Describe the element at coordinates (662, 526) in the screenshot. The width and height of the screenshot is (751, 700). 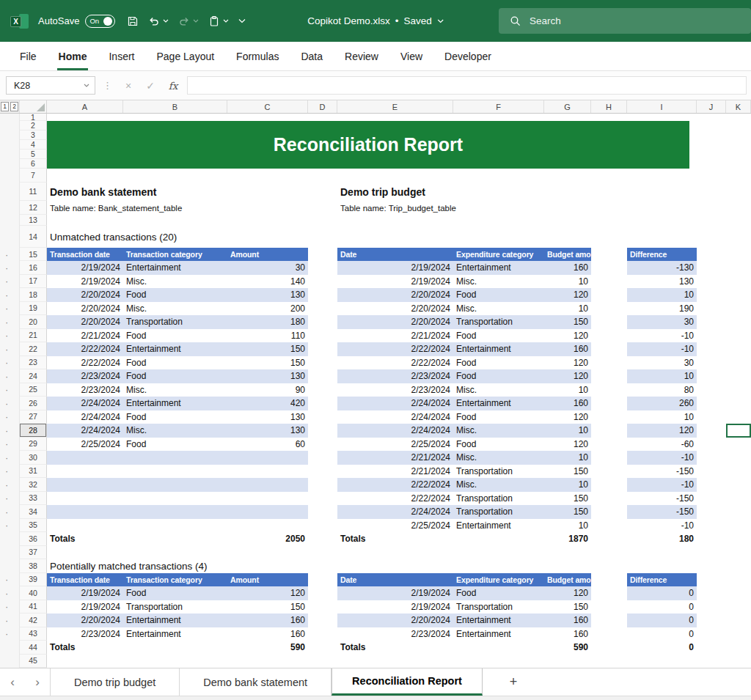
I see `cell-i35: -10` at that location.